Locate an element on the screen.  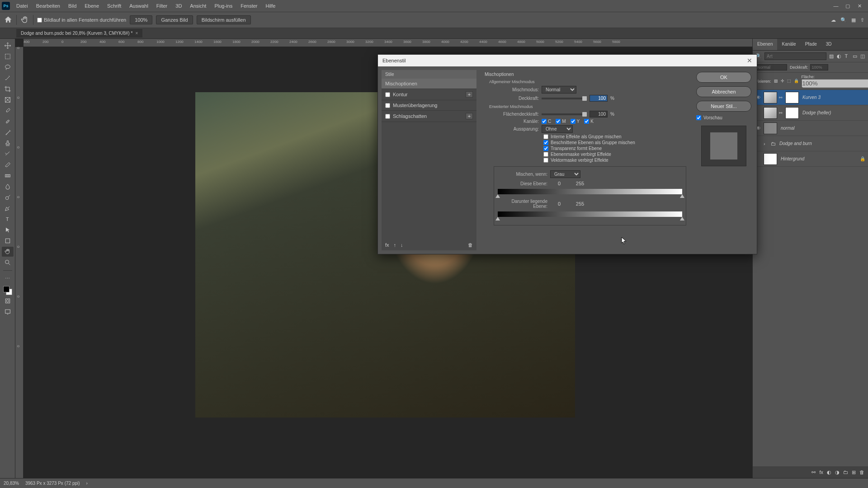
filter-type-icon: T is located at coordinates (847, 56).